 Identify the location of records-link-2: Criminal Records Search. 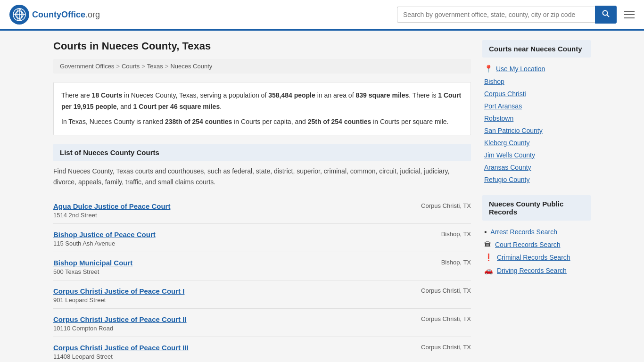
(534, 257).